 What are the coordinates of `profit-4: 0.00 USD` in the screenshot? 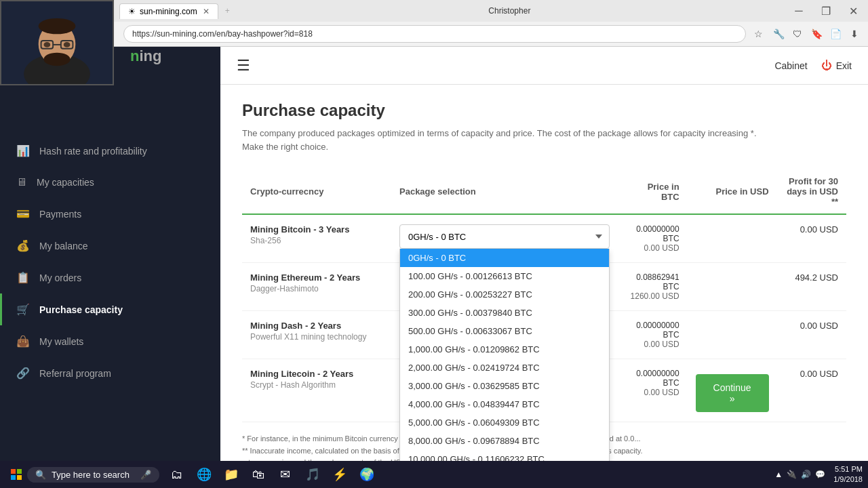 It's located at (819, 374).